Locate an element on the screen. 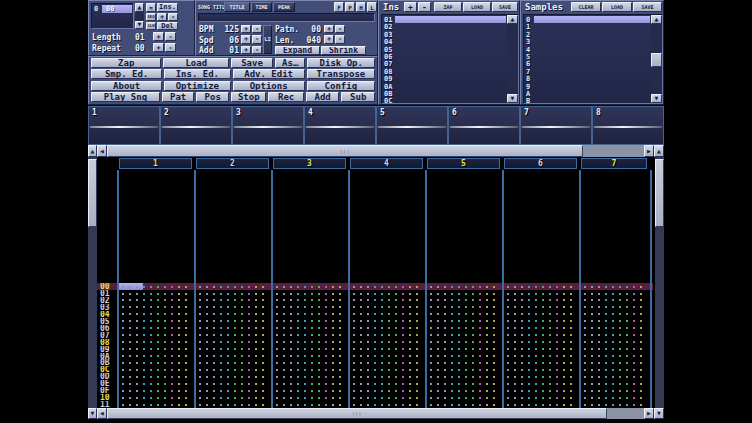 The height and width of the screenshot is (423, 752). scope-channel-7: 7 is located at coordinates (556, 126).